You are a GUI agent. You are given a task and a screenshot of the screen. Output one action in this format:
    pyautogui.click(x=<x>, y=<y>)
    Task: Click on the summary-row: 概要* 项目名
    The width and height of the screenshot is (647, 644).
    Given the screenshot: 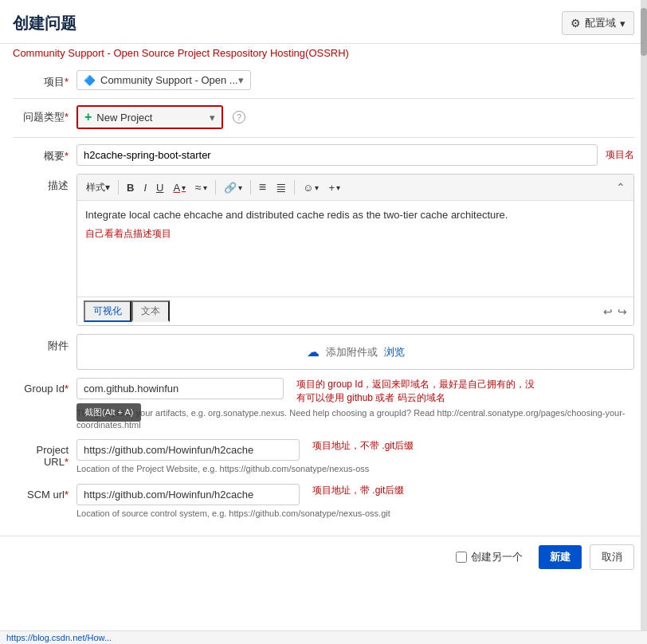 What is the action you would take?
    pyautogui.click(x=324, y=155)
    